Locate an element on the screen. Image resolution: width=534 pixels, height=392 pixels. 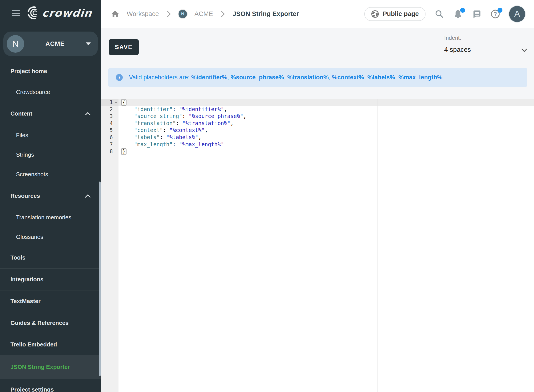
hamburger-menu-icon is located at coordinates (16, 13).